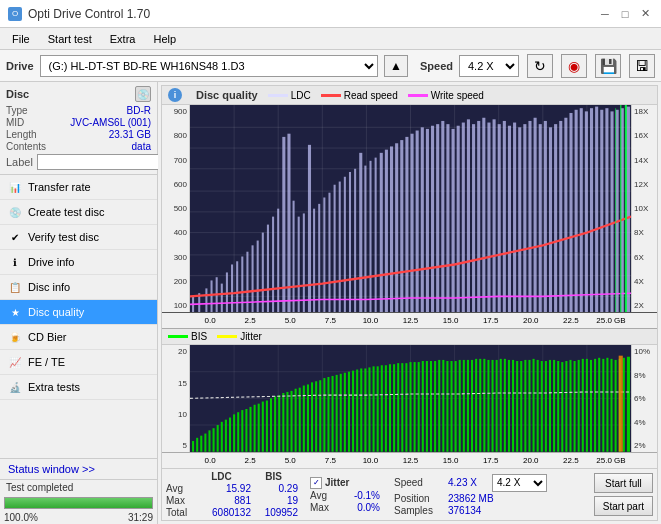 This screenshot has width=661, height=524. What do you see at coordinates (78, 362) in the screenshot?
I see `sidebar-item-fe-te: 📈 FE / TE` at bounding box center [78, 362].